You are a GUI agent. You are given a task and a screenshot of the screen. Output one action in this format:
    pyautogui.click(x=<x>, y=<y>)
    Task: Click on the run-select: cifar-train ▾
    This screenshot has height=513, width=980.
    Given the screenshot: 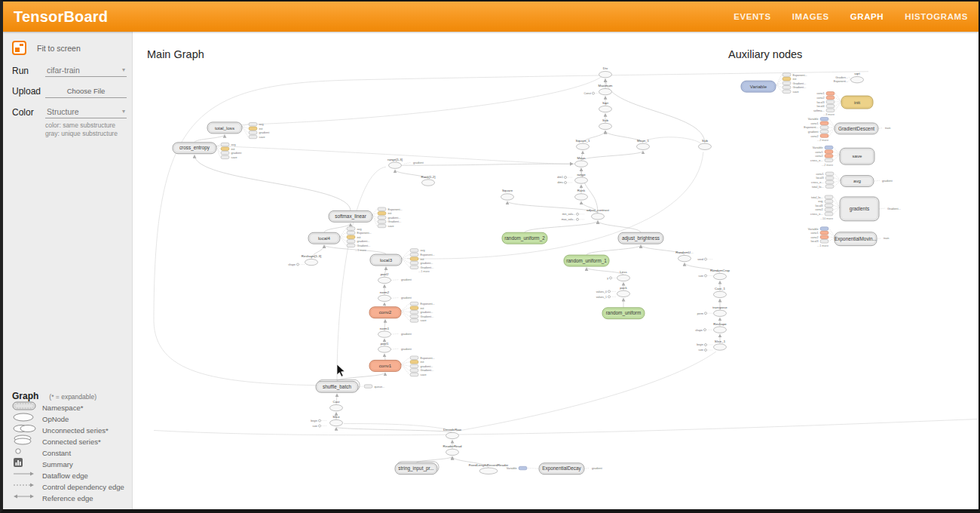 What is the action you would take?
    pyautogui.click(x=86, y=71)
    